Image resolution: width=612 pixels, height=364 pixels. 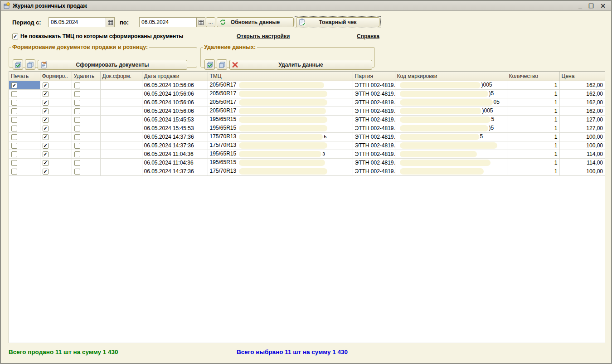 What do you see at coordinates (24, 76) in the screenshot?
I see `column-header-print: Печать` at bounding box center [24, 76].